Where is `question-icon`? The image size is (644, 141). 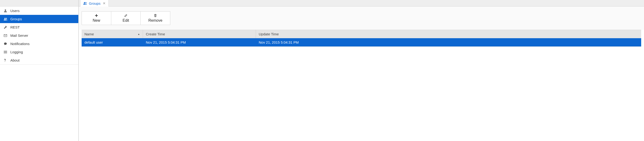
question-icon is located at coordinates (7, 60).